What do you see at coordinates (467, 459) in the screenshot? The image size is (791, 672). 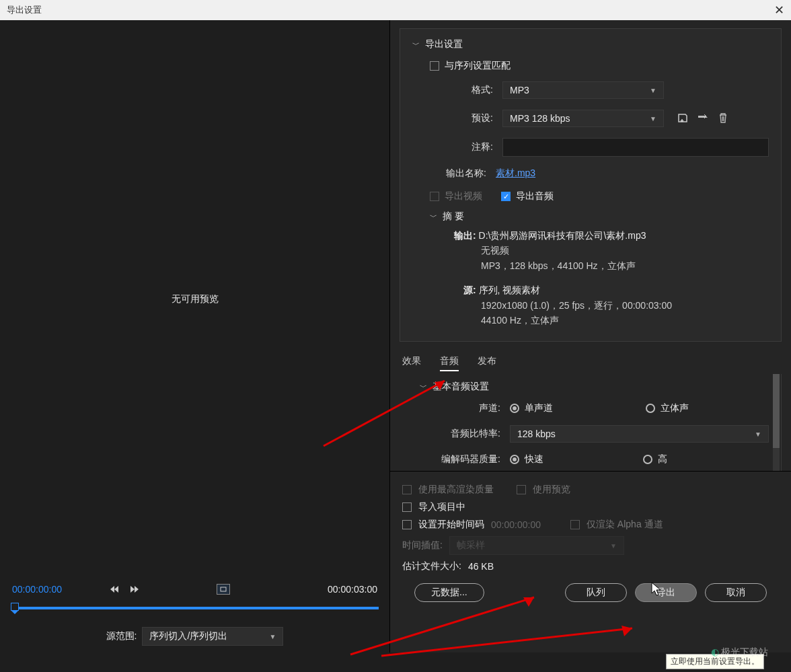 I see `codec-quality-label: 编解码器质量:` at bounding box center [467, 459].